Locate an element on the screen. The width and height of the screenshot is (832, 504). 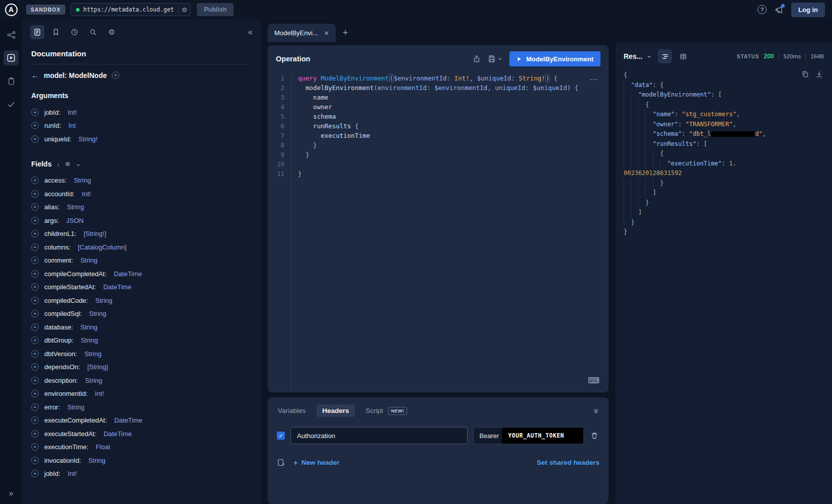
bulk-edit-icon is located at coordinates (281, 463).